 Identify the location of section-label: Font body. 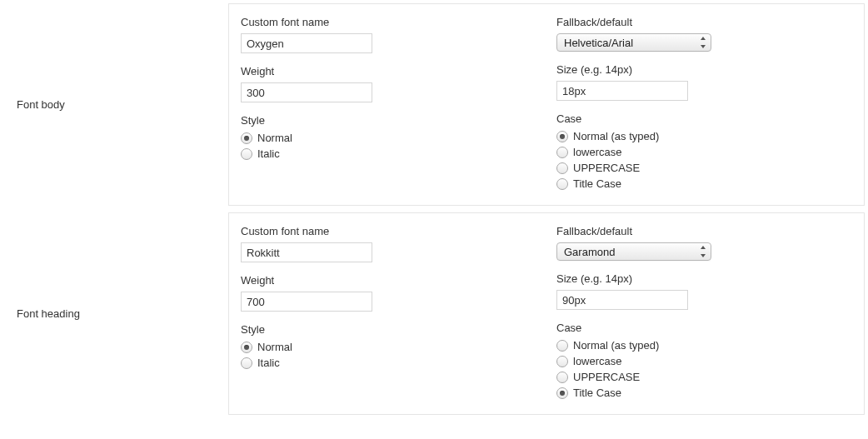
(116, 105).